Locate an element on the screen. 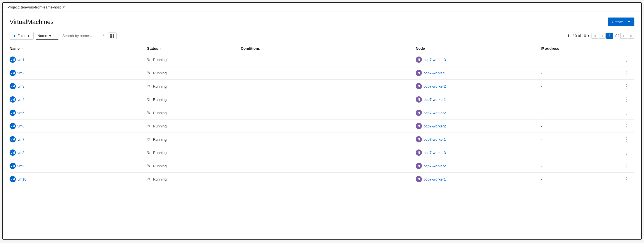 The height and width of the screenshot is (243, 644). vm-name-link: vm7 is located at coordinates (21, 140).